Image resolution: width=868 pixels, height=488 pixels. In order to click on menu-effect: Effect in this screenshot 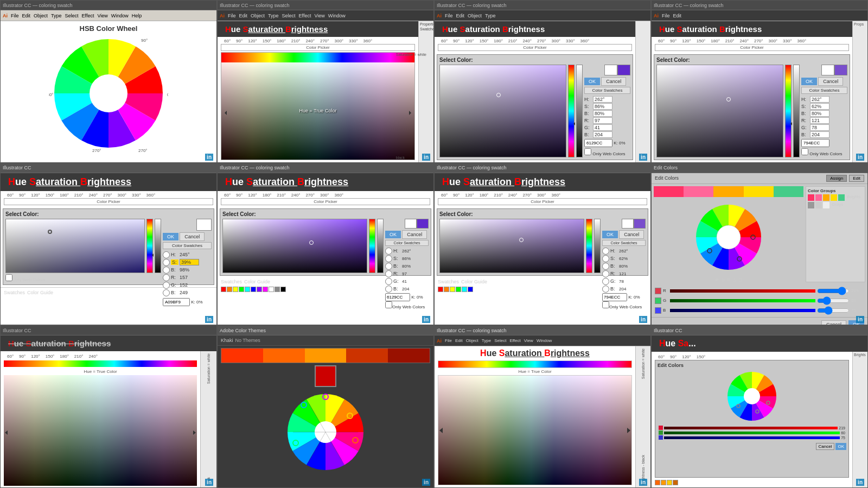, I will do `click(88, 16)`.